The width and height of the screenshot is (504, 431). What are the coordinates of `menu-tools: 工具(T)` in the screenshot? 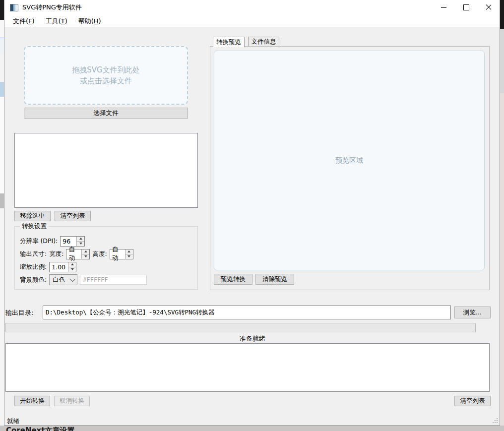 It's located at (57, 21).